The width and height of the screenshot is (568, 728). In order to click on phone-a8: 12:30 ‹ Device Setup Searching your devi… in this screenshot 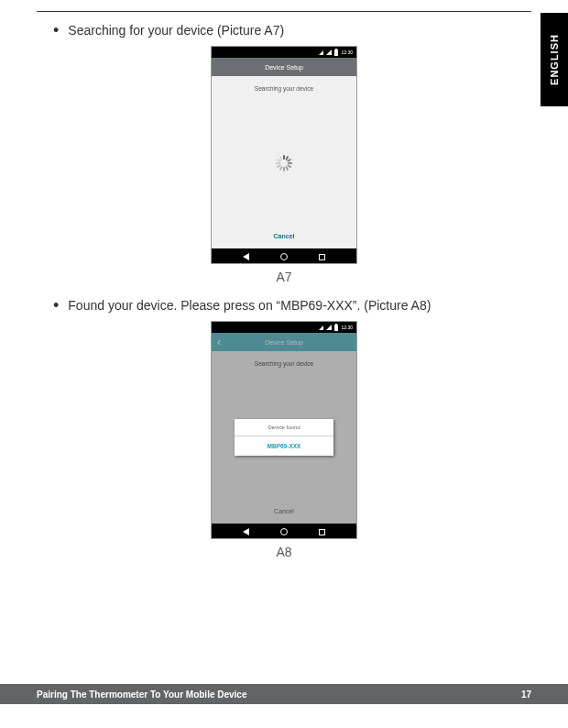, I will do `click(284, 430)`.